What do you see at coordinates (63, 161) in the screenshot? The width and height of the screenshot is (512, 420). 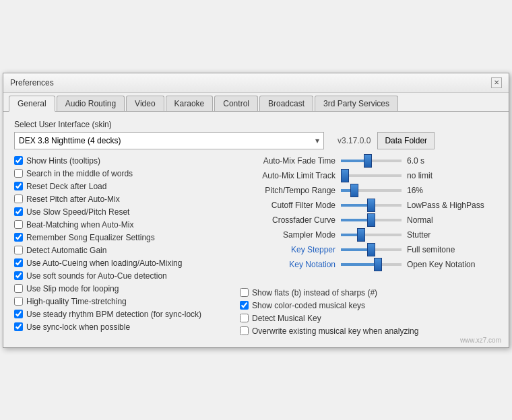 I see `show-hints-label: Show Hints (tooltips)` at bounding box center [63, 161].